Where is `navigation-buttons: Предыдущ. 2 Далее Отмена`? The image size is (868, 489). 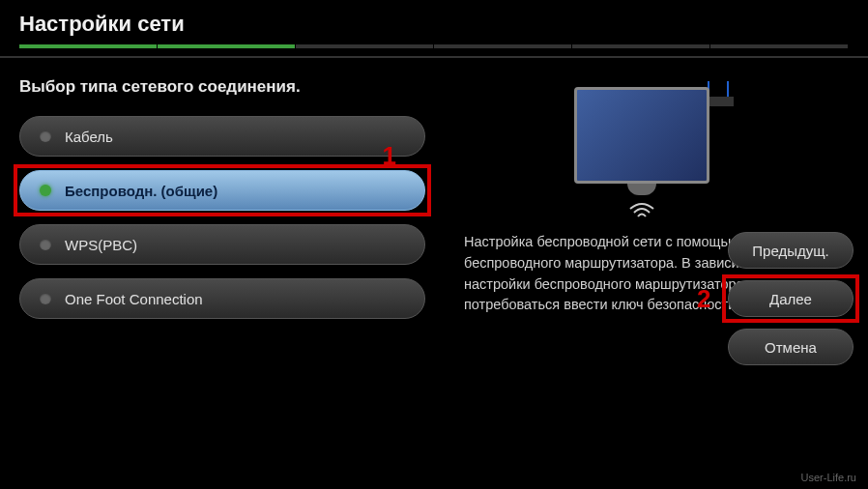 navigation-buttons: Предыдущ. 2 Далее Отмена is located at coordinates (791, 299).